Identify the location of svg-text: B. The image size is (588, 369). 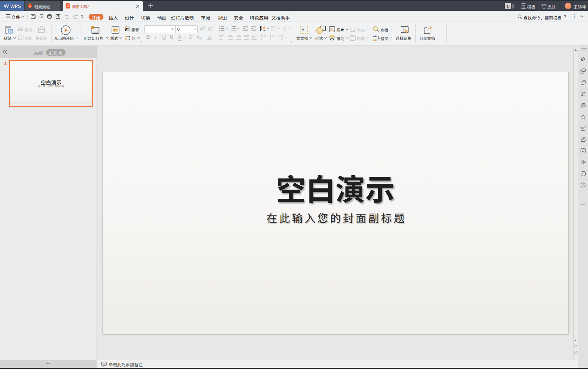
(285, 30).